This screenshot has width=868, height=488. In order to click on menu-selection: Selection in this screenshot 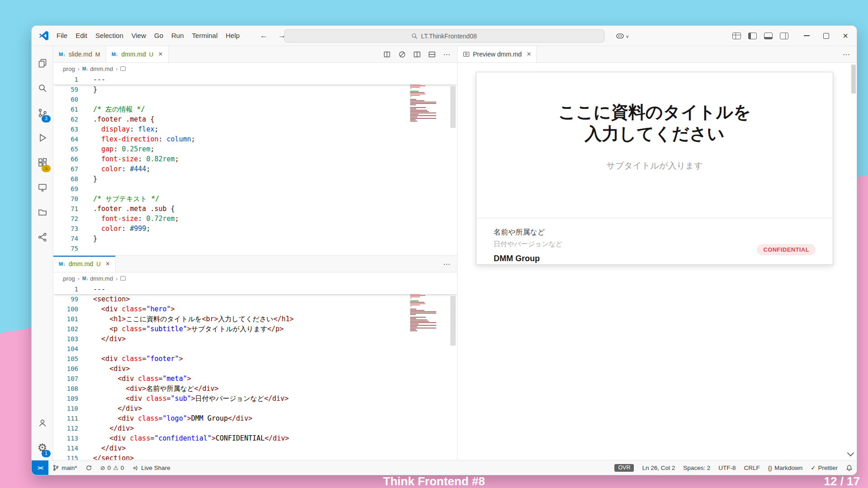, I will do `click(109, 36)`.